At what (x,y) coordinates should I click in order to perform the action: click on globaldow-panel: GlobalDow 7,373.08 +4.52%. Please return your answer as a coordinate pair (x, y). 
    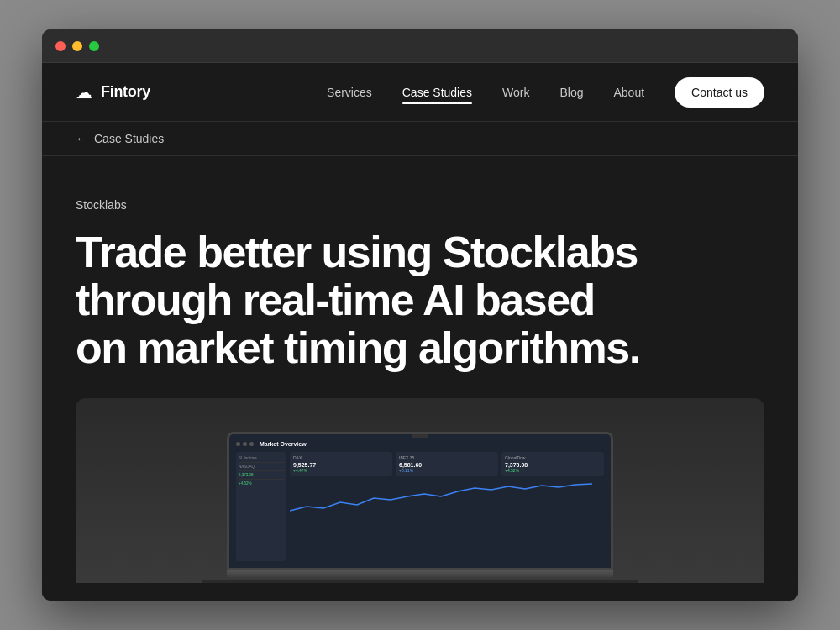
    Looking at the image, I should click on (553, 464).